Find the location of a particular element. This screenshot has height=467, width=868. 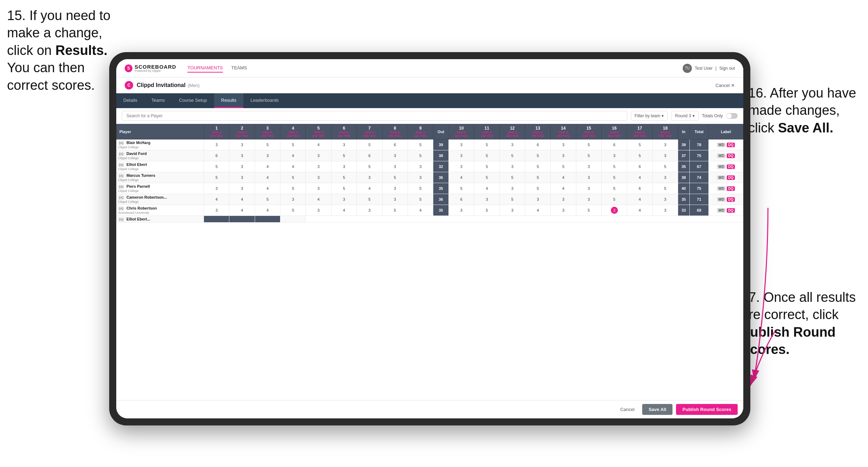

score-front-7: 3 is located at coordinates (370, 178).